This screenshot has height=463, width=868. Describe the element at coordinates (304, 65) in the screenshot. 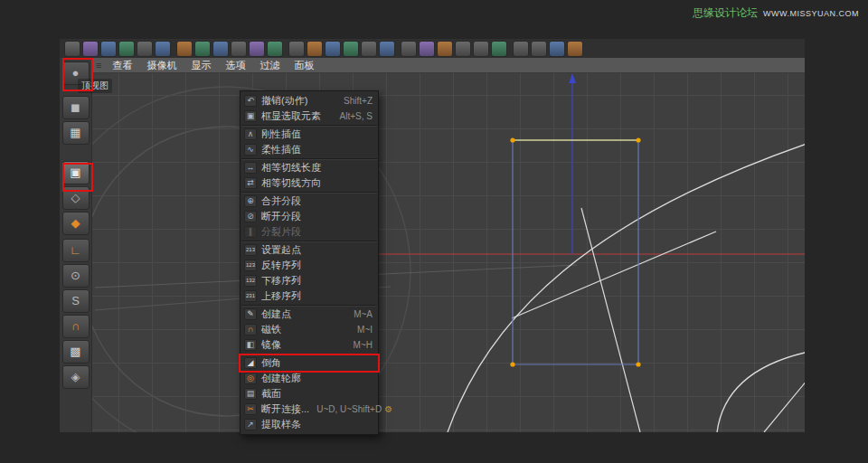

I see `menu-panel: 面板` at that location.